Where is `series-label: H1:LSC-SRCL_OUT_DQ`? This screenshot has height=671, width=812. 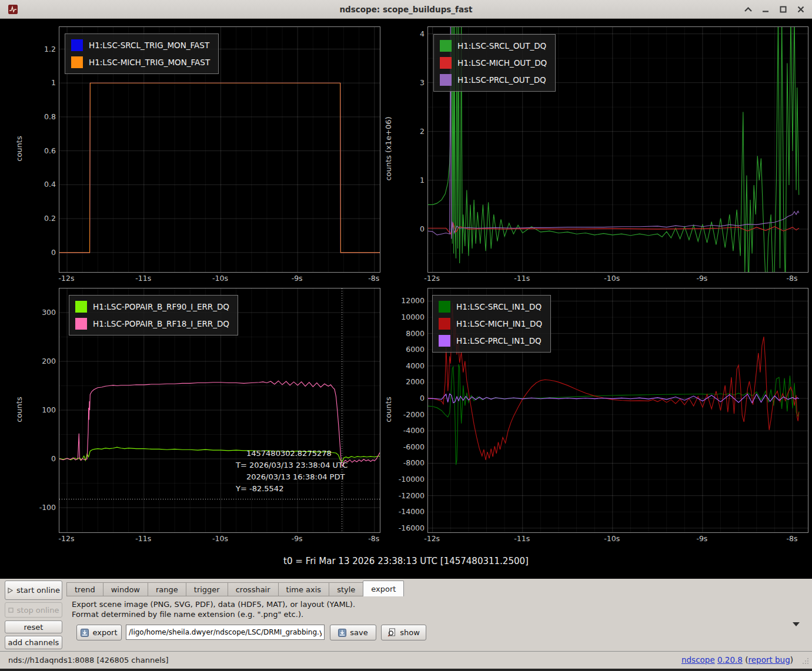 series-label: H1:LSC-SRCL_OUT_DQ is located at coordinates (502, 46).